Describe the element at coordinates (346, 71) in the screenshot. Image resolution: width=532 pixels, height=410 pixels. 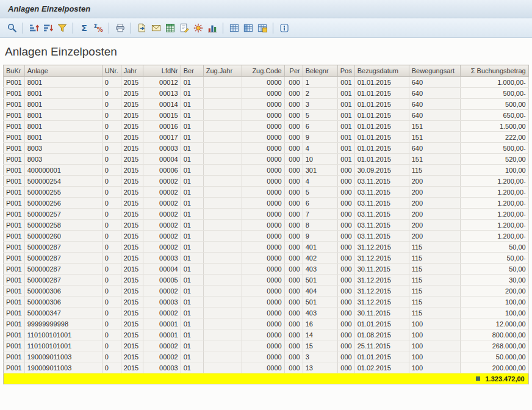
I see `column-header-pos: Pos` at that location.